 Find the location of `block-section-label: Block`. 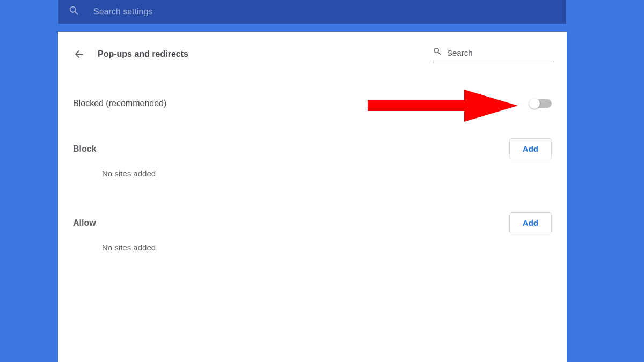

block-section-label: Block is located at coordinates (85, 149).